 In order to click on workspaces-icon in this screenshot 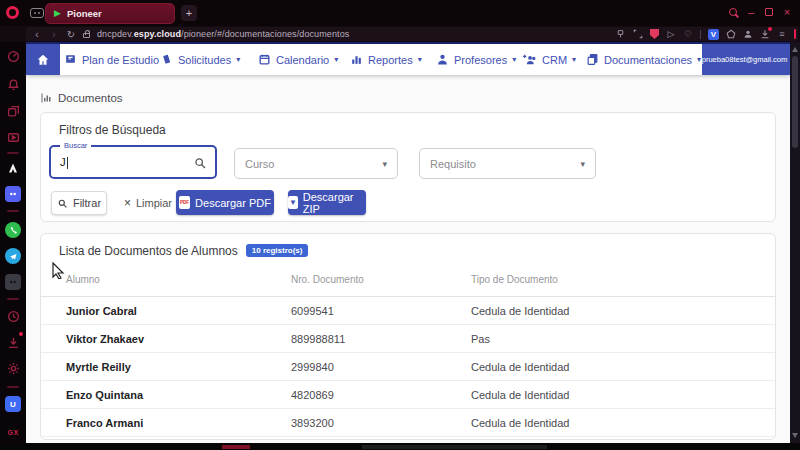, I will do `click(37, 13)`.